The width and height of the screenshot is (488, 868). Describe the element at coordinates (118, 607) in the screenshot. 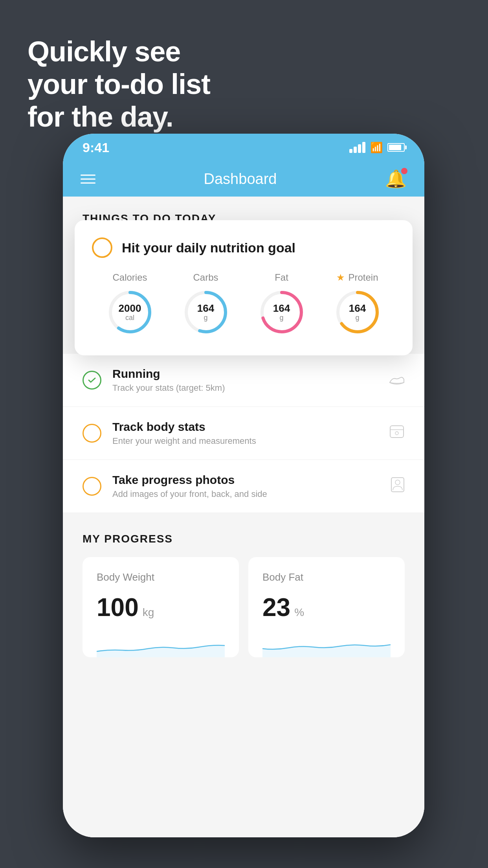

I see `body-weight-value: 100` at that location.